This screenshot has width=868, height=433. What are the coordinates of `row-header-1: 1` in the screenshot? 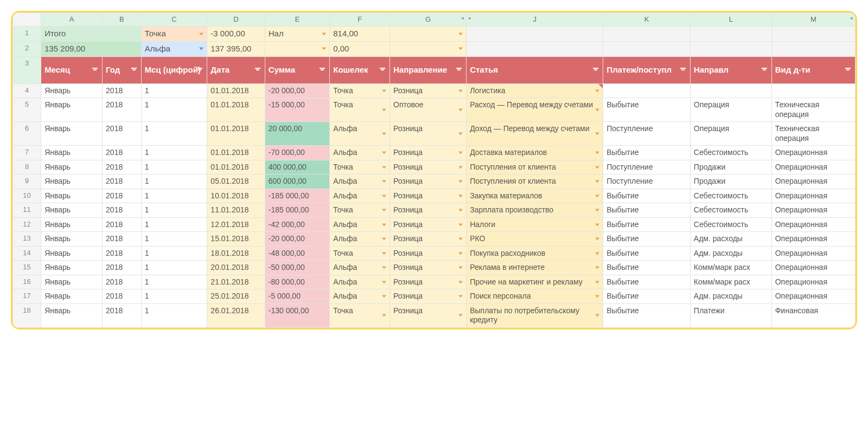 It's located at (27, 34).